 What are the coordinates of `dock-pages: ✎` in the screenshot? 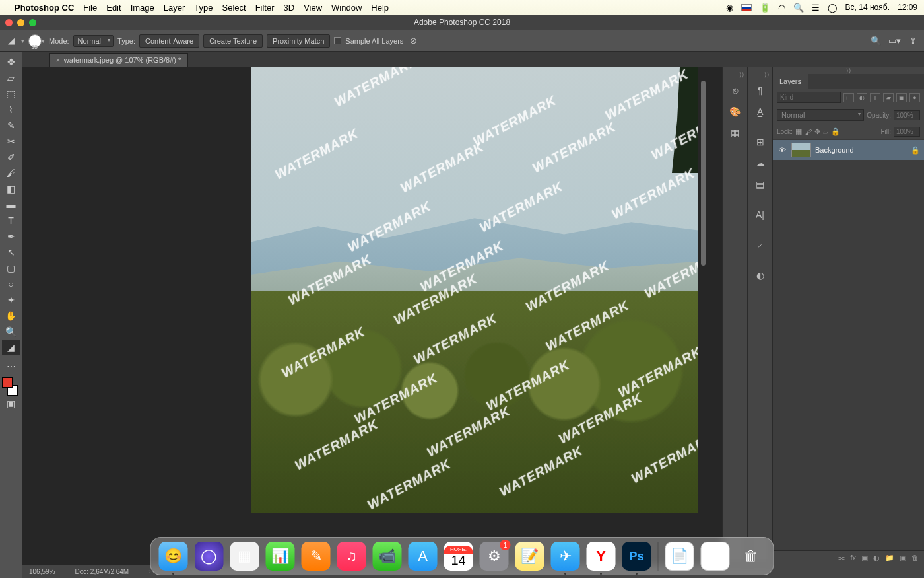 It's located at (316, 556).